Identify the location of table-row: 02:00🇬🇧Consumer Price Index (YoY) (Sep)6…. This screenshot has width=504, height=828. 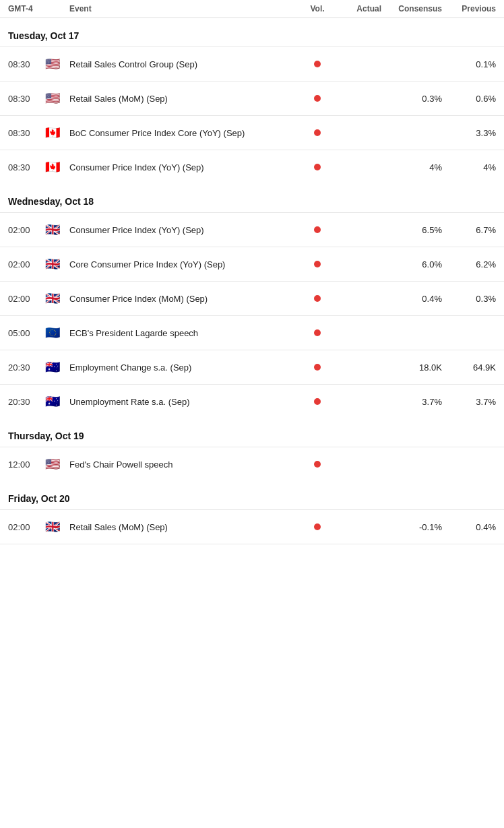
(252, 229).